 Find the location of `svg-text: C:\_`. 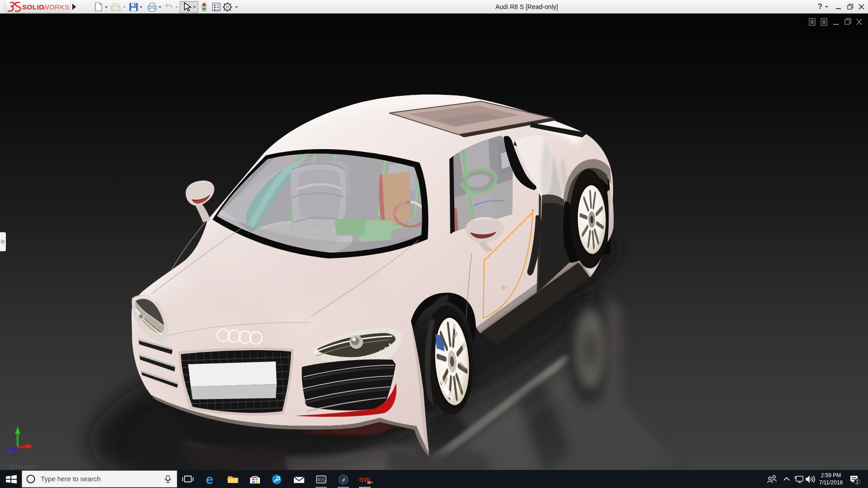

svg-text: C:\_ is located at coordinates (322, 480).